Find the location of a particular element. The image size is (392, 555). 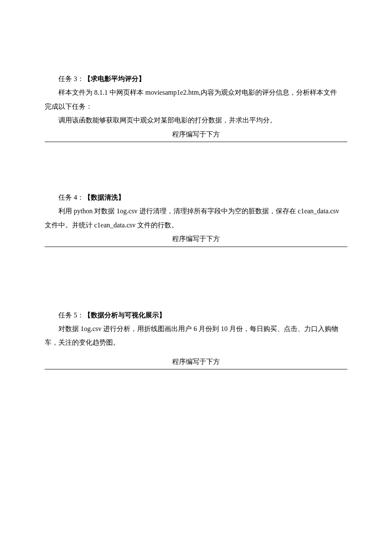

task-4-desc-1b: 对数据 is located at coordinates (104, 211).